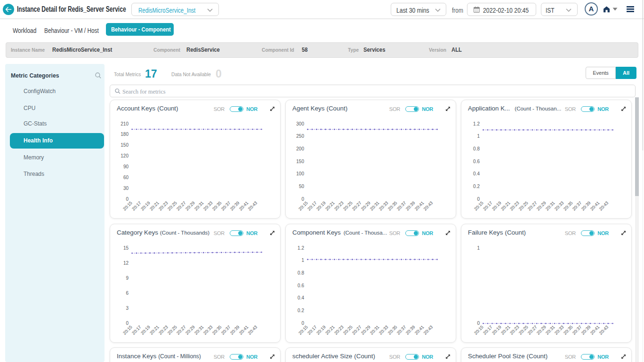  What do you see at coordinates (127, 277) in the screenshot?
I see `svg-text: 9` at bounding box center [127, 277].